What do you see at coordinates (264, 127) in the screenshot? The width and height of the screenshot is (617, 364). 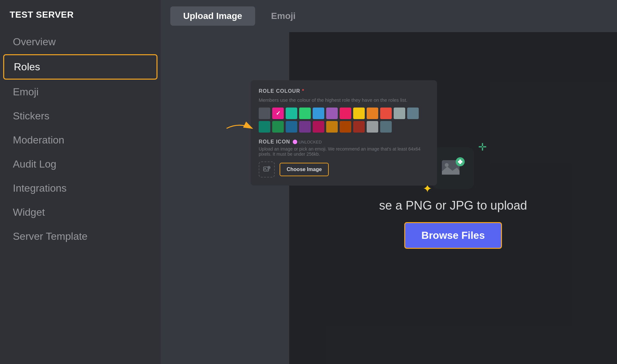 I see `swatch-dark-teal` at bounding box center [264, 127].